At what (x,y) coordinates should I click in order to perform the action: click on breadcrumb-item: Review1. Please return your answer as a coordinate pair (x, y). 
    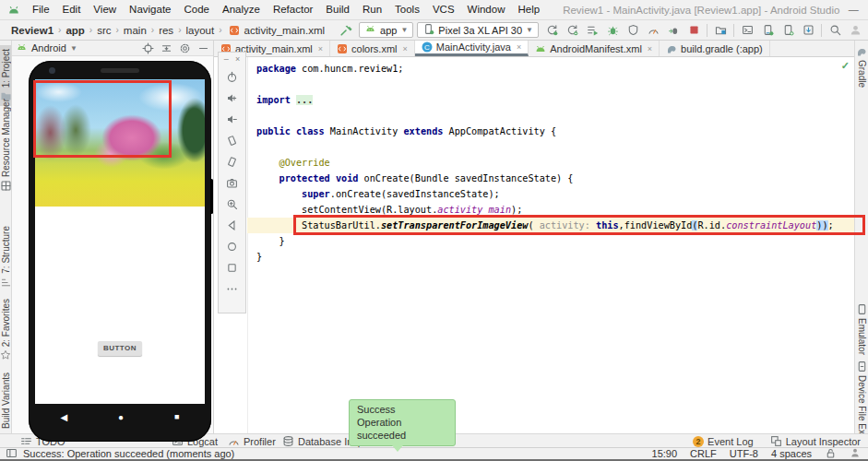
    Looking at the image, I should click on (32, 30).